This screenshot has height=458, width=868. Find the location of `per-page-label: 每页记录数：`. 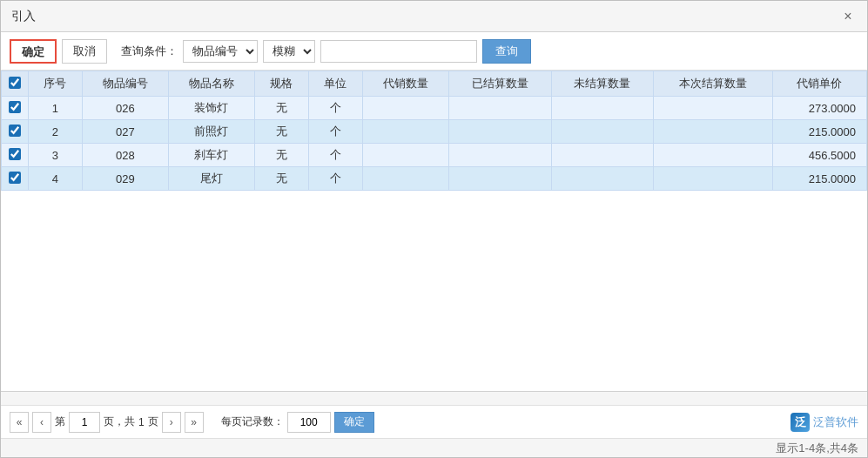

per-page-label: 每页记录数： is located at coordinates (252, 421).